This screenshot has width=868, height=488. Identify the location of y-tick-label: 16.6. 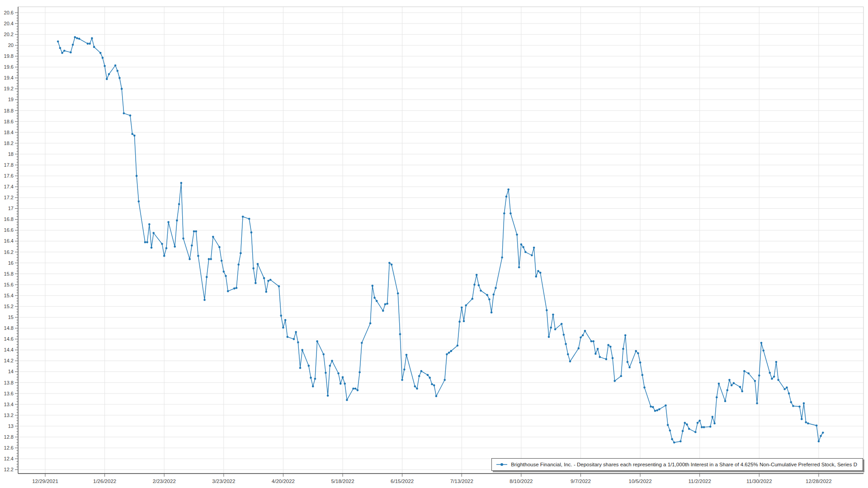
(9, 230).